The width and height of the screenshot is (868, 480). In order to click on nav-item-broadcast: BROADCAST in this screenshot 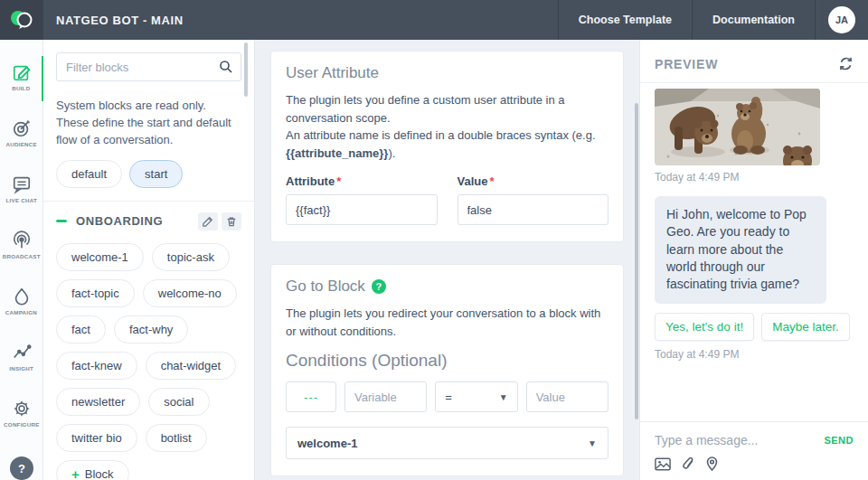, I will do `click(22, 247)`.